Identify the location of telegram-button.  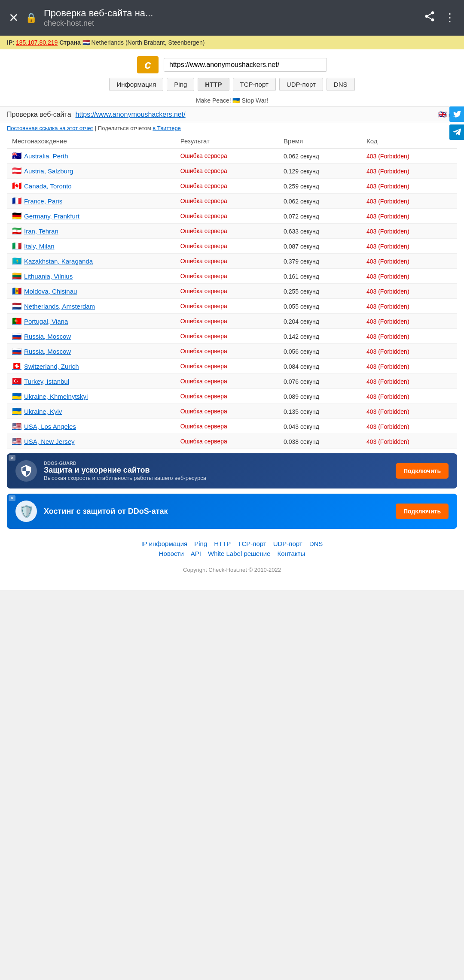
(457, 132).